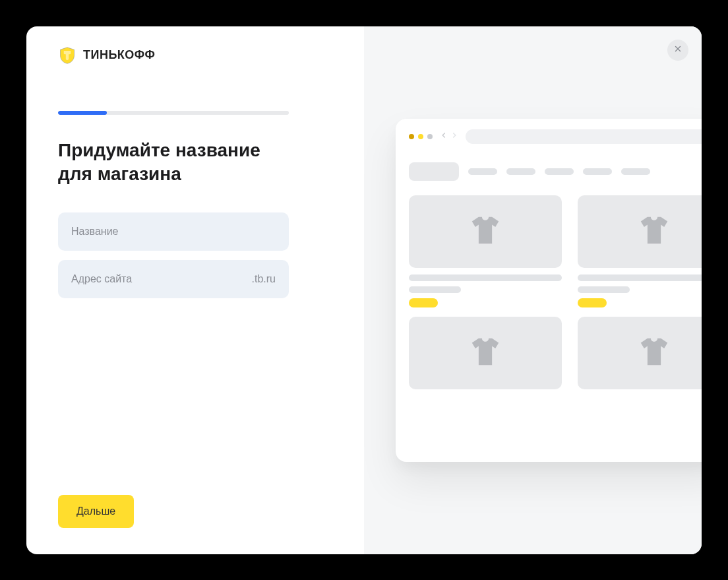 The width and height of the screenshot is (728, 580). Describe the element at coordinates (67, 55) in the screenshot. I see `tinkoff-shield-icon` at that location.